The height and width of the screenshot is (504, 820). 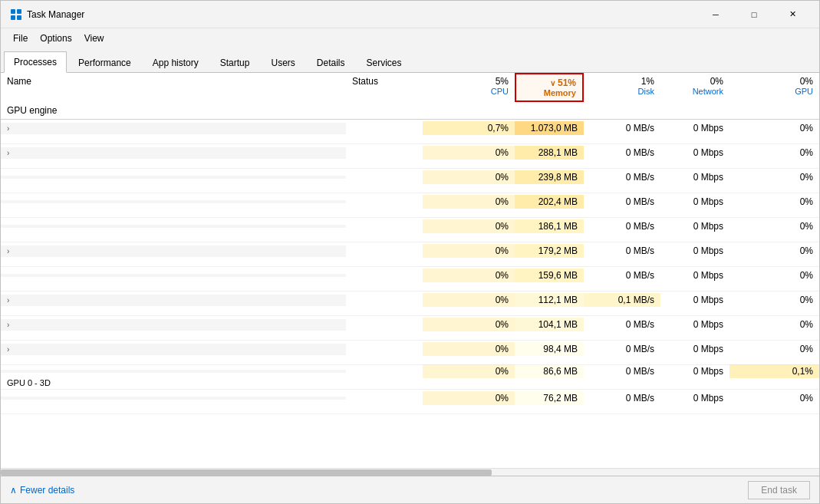 What do you see at coordinates (35, 62) in the screenshot?
I see `tab-processes: Processes` at bounding box center [35, 62].